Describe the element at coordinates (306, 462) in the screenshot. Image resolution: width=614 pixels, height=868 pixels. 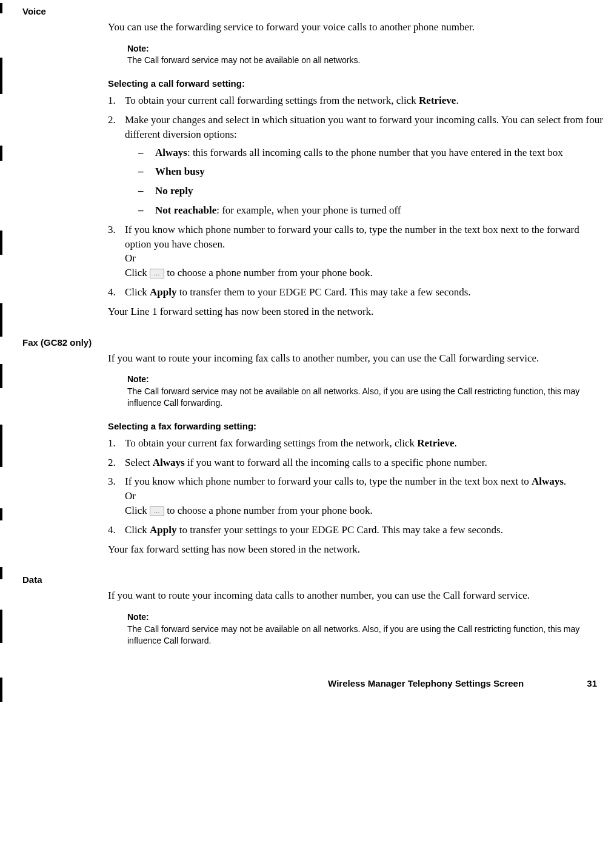
I see `step-text: Select Always if you want to forward all…` at that location.